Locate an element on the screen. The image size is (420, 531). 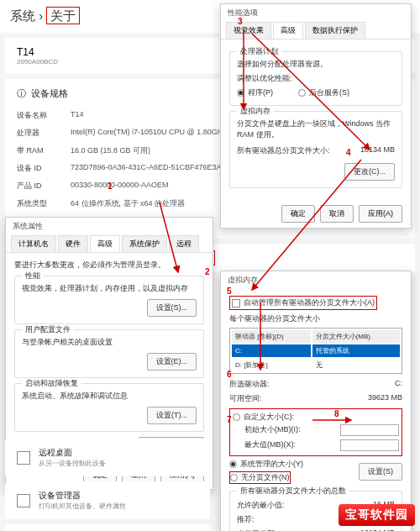
drive-row-c: C:托管的系统 is located at coordinates (316, 351).